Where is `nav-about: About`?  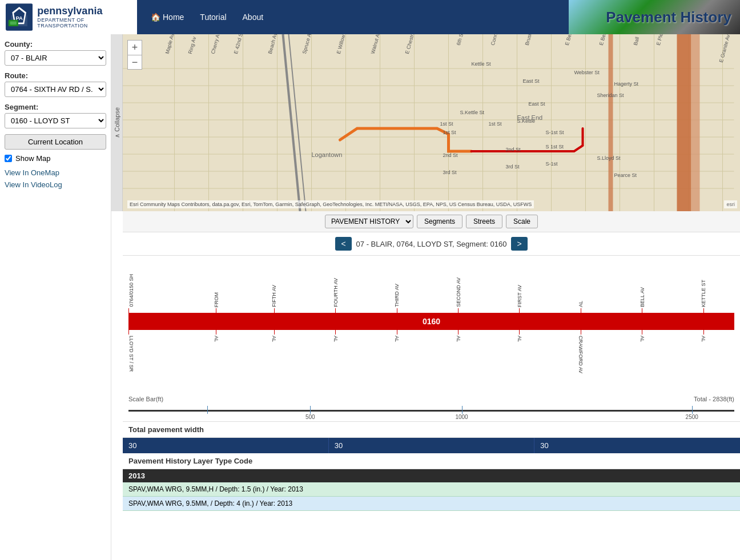
nav-about: About is located at coordinates (254, 17).